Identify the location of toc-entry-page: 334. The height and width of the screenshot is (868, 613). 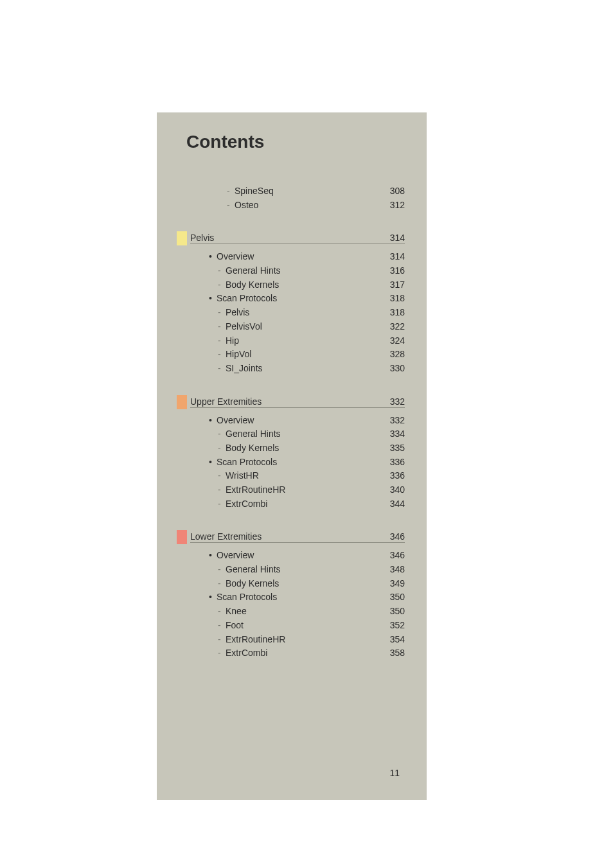
(392, 434).